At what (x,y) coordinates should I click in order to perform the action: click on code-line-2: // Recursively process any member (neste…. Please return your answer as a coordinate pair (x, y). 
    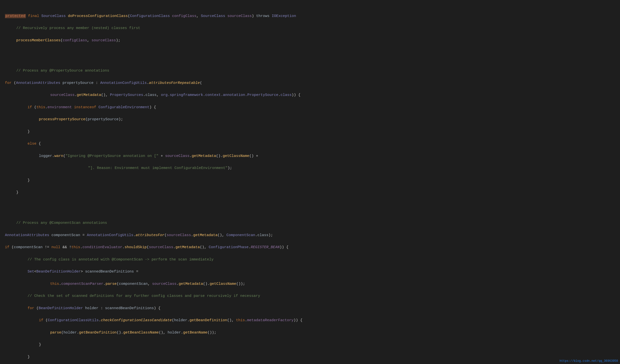
    Looking at the image, I should click on (310, 29).